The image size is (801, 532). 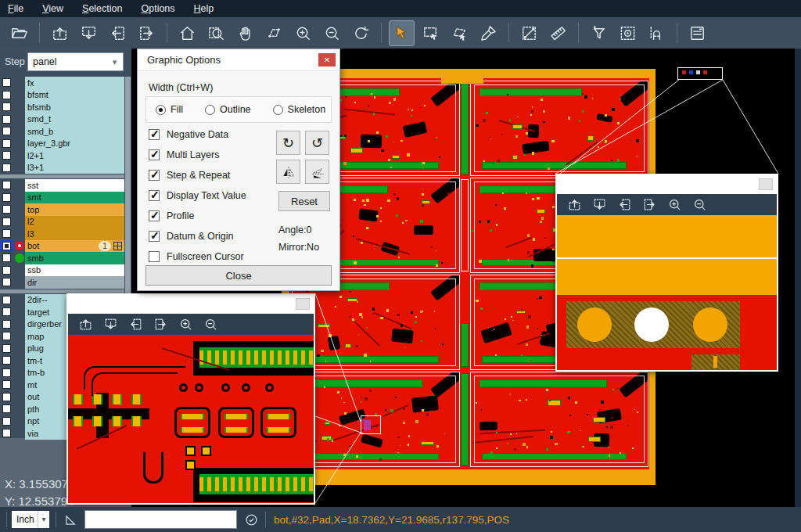 What do you see at coordinates (300, 110) in the screenshot?
I see `radio-skeleton: Skeleton` at bounding box center [300, 110].